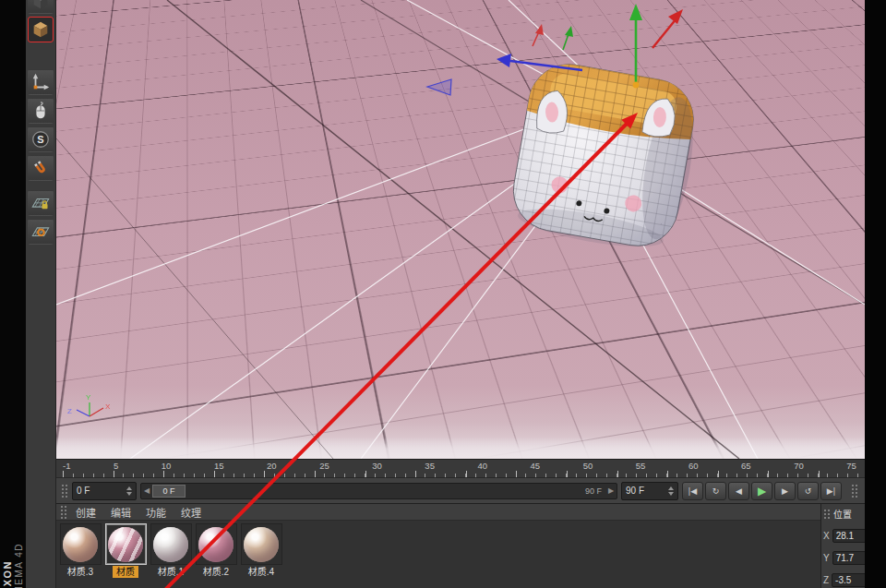 This screenshot has width=886, height=588. I want to click on magnet-snap-button, so click(41, 168).